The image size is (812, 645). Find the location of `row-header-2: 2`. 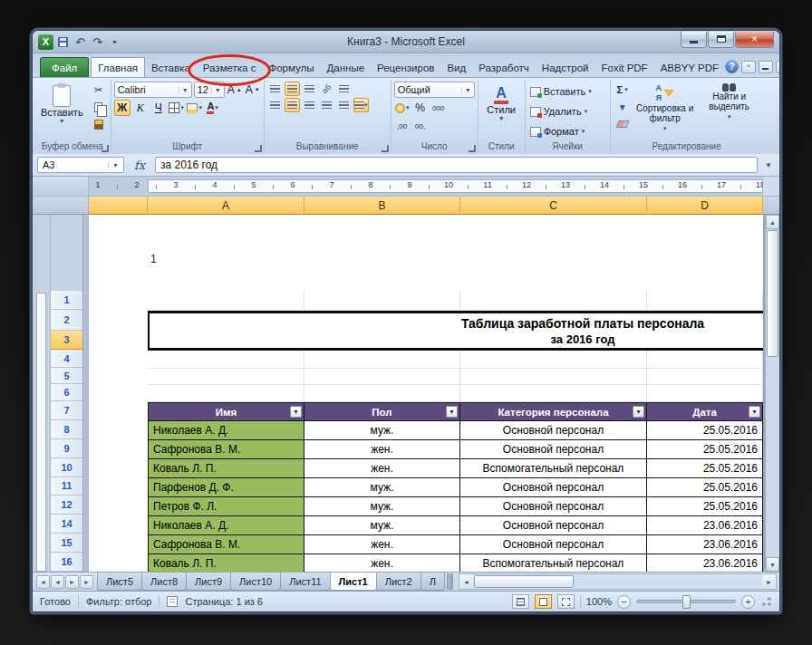

row-header-2: 2 is located at coordinates (67, 321).